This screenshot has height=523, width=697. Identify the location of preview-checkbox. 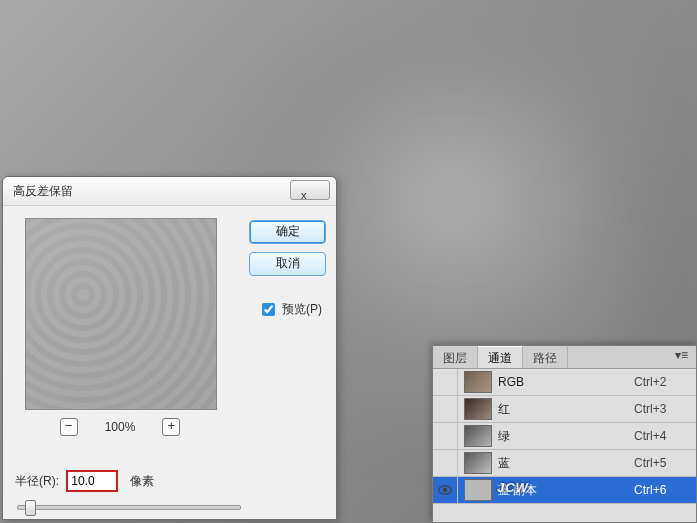
(268, 310).